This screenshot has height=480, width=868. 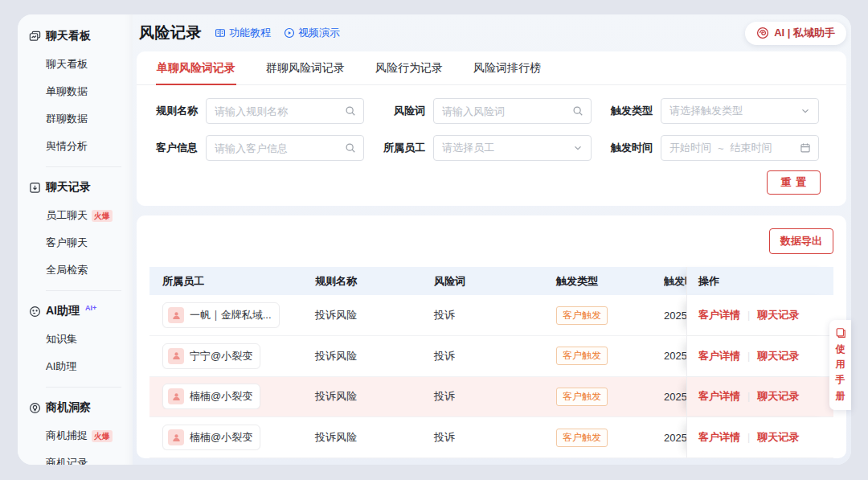 I want to click on sidebar-item-single-chat-data: 单聊数据, so click(x=89, y=92).